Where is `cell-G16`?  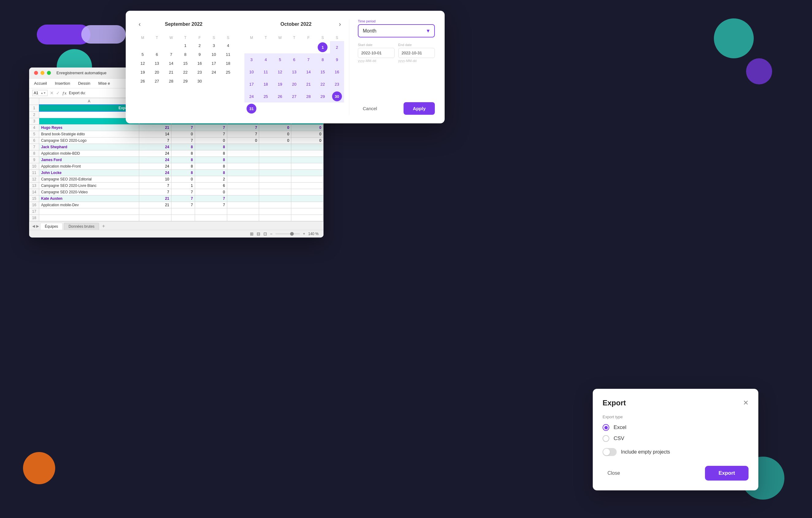
cell-G16 is located at coordinates (308, 205).